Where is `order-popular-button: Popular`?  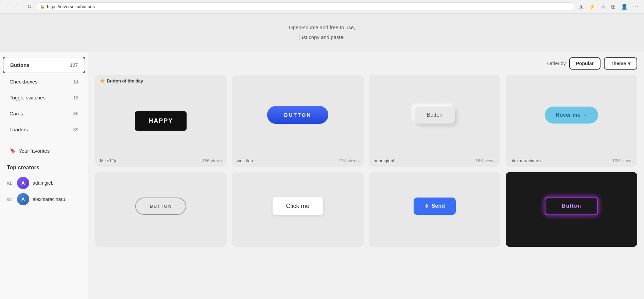
order-popular-button: Popular is located at coordinates (585, 63).